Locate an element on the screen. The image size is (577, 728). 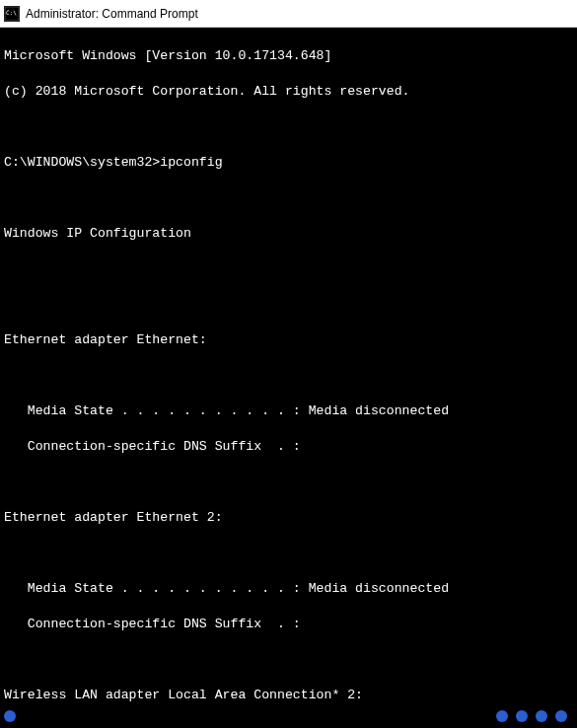
prompt-path: C:\WINDOWS\system32> is located at coordinates (82, 162).